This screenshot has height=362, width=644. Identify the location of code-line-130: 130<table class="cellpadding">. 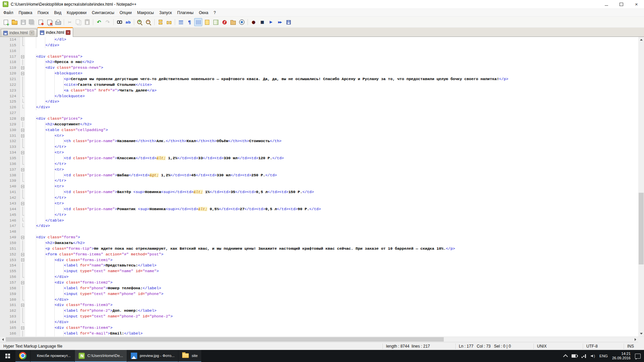
(319, 130).